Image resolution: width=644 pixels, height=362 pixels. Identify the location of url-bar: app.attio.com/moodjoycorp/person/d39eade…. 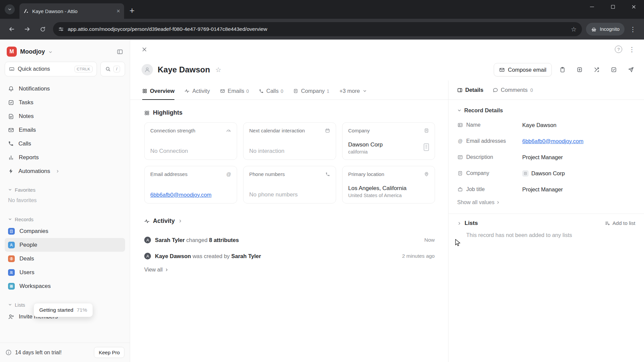
(317, 29).